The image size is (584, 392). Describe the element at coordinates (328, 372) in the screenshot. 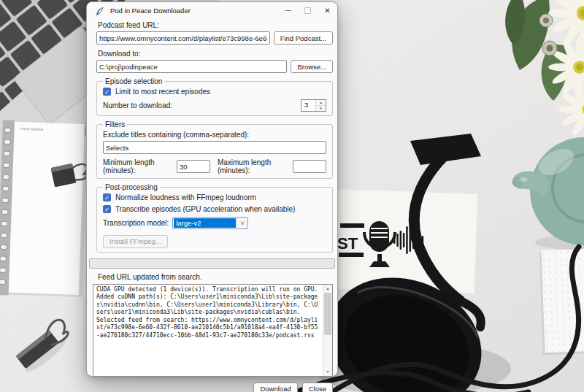

I see `scroll-down-icon: ▼` at that location.